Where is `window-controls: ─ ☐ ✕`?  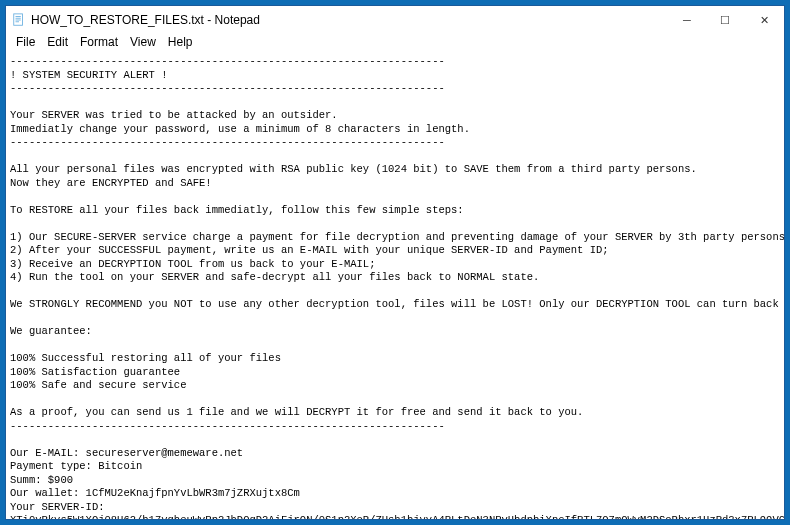
window-controls: ─ ☐ ✕ is located at coordinates (726, 20).